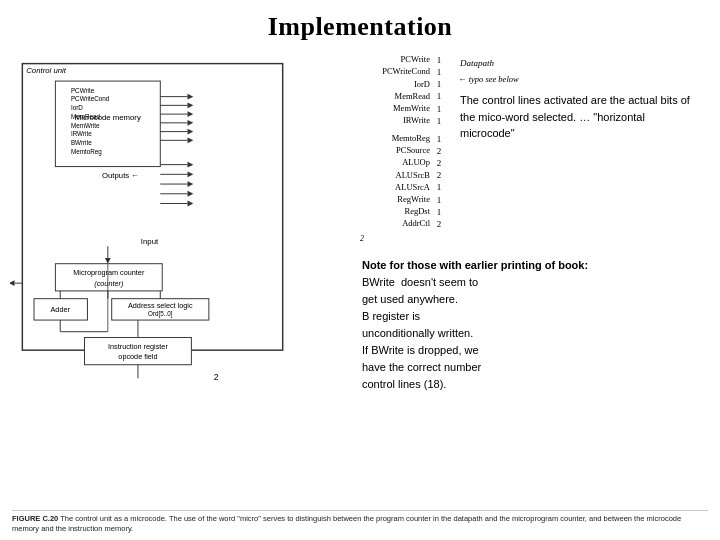  Describe the element at coordinates (138, 356) in the screenshot. I see `svg-text: opcode field` at that location.